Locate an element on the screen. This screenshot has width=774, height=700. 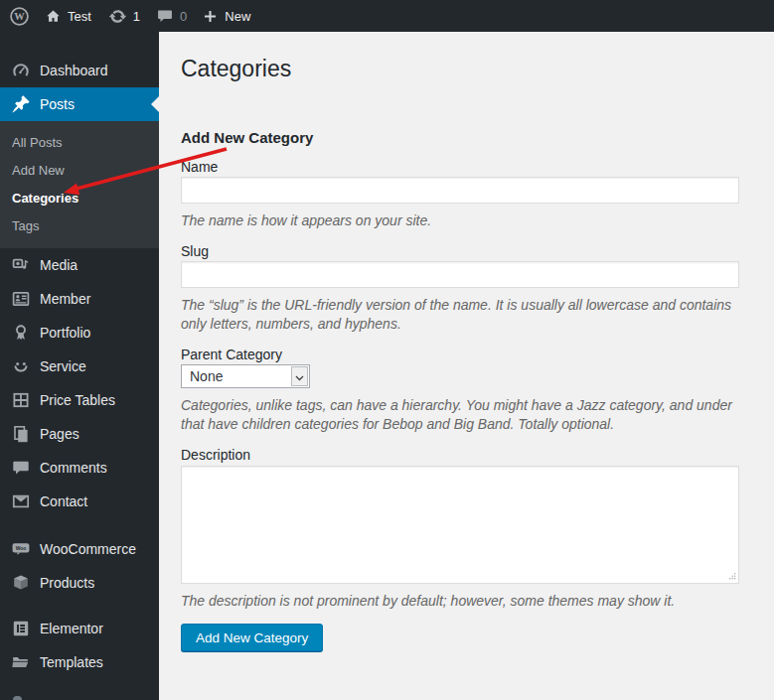
sidebar-item-woocommerce: Woo WooCommerce is located at coordinates (79, 549).